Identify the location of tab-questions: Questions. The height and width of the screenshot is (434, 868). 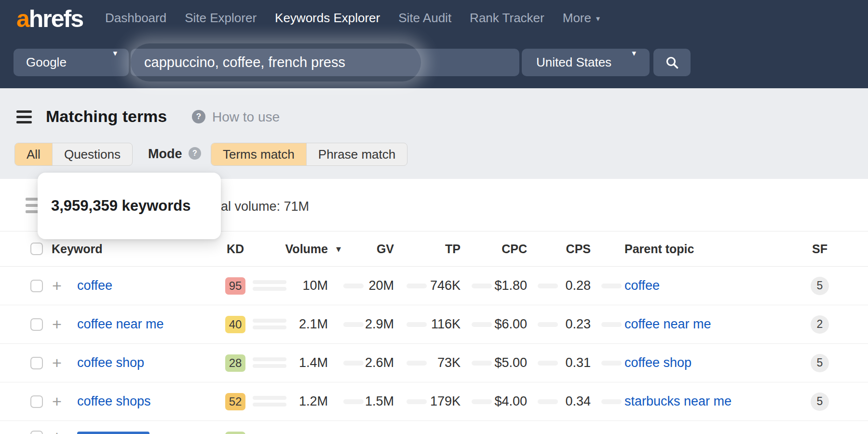
(92, 154).